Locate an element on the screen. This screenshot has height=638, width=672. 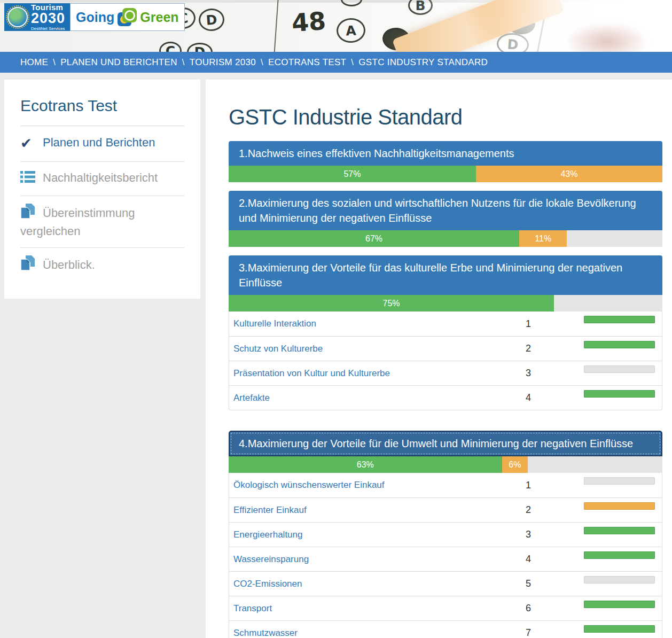
progress-bar: 63% 6% is located at coordinates (446, 465).